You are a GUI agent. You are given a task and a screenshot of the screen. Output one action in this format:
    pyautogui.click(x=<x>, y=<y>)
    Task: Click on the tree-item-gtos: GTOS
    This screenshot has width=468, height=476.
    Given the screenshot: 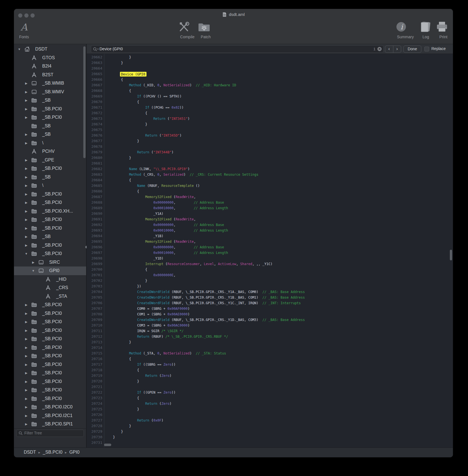 What is the action you would take?
    pyautogui.click(x=50, y=58)
    